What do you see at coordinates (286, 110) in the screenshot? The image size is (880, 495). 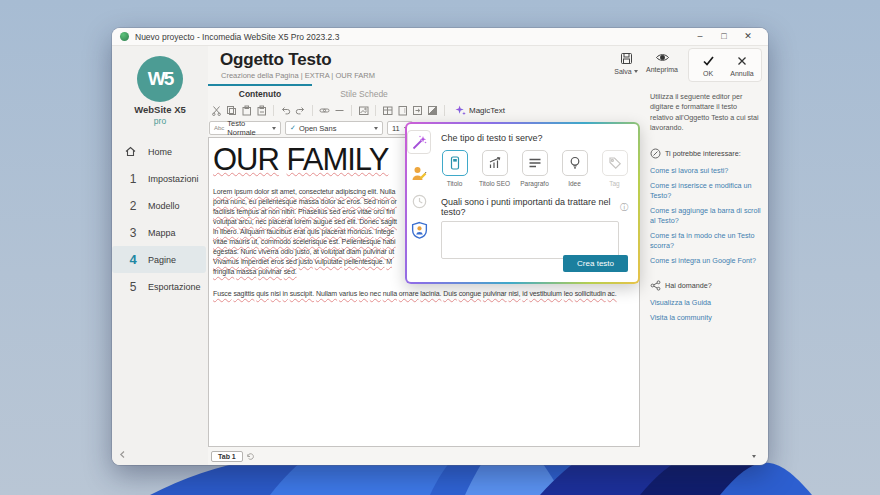 I see `undo-icon` at bounding box center [286, 110].